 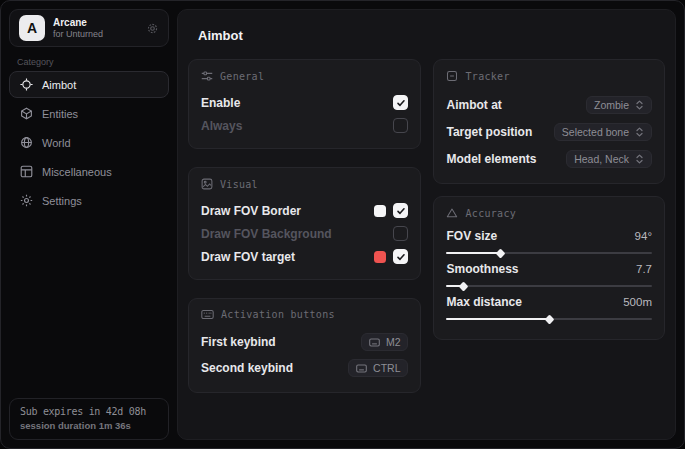 I want to click on setting-label: Smoothness, so click(x=482, y=269).